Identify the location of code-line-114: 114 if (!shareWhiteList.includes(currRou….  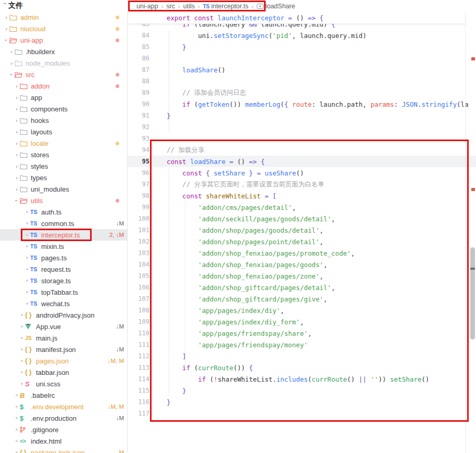
(302, 379).